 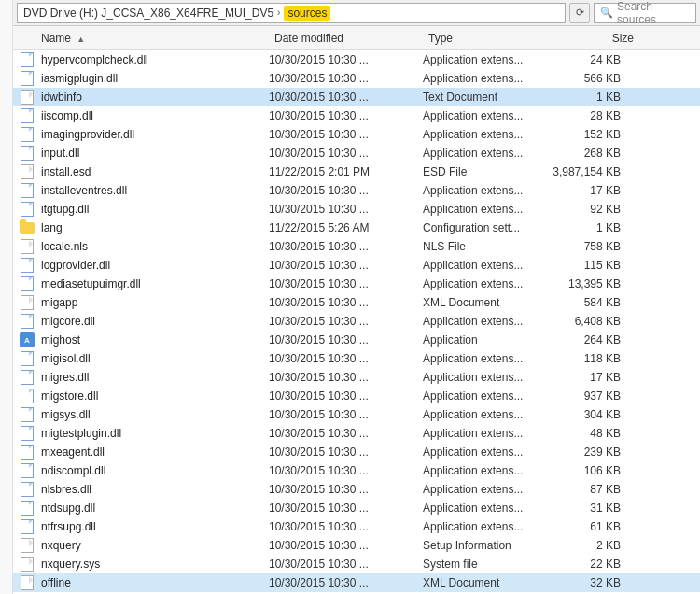 I want to click on table-row: ntdsupg.dll10/30/2015 10:30 ...Applicati…, so click(x=357, y=508).